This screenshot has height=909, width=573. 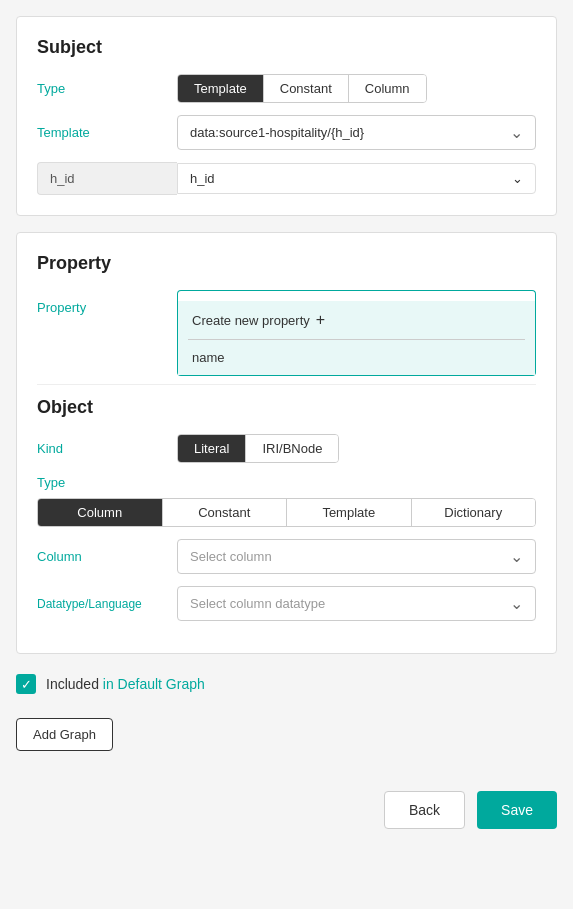 I want to click on template-label: Template, so click(x=107, y=132).